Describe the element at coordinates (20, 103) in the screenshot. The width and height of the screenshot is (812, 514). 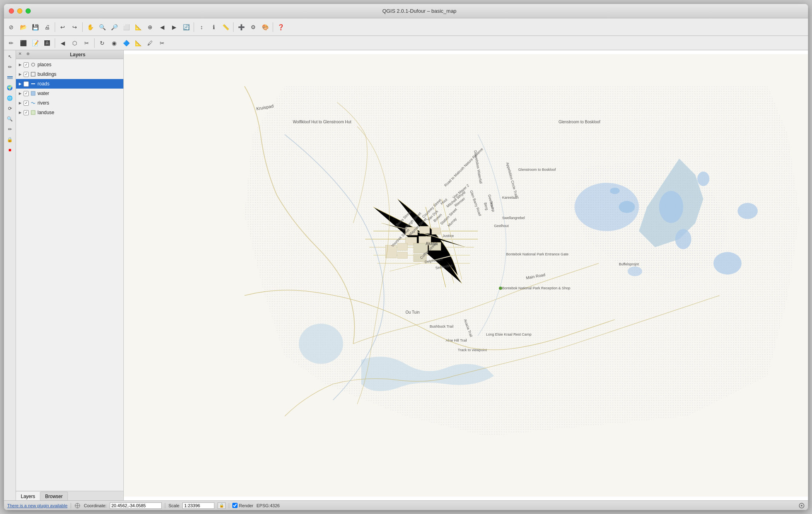
I see `layer-expand-rivers: ▶` at that location.